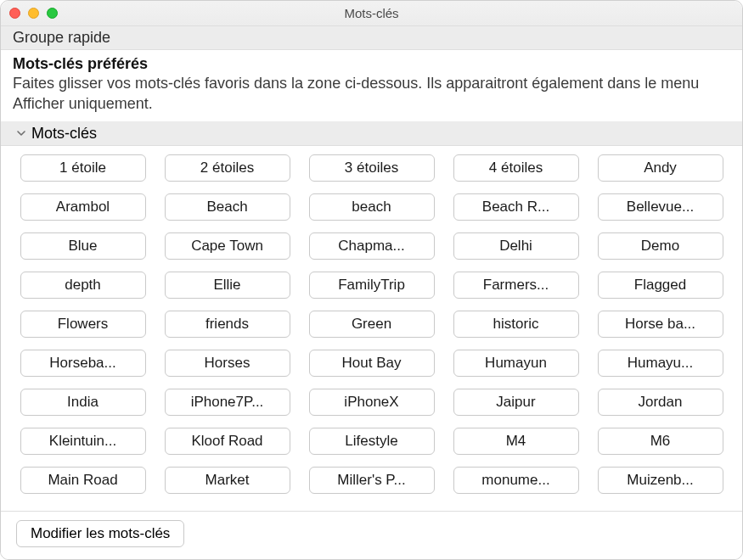 Image resolution: width=743 pixels, height=560 pixels. Describe the element at coordinates (661, 207) in the screenshot. I see `keyword-chip: Bellevue...` at that location.